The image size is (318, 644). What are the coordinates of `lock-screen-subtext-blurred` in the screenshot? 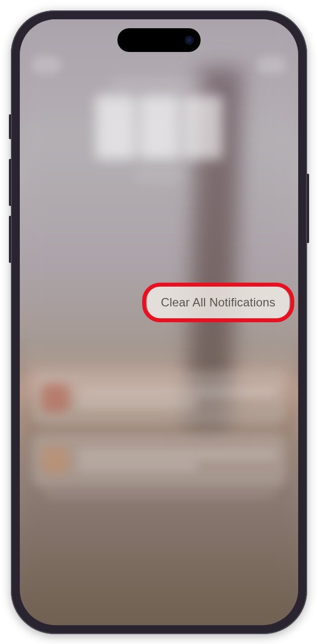 It's located at (159, 176).